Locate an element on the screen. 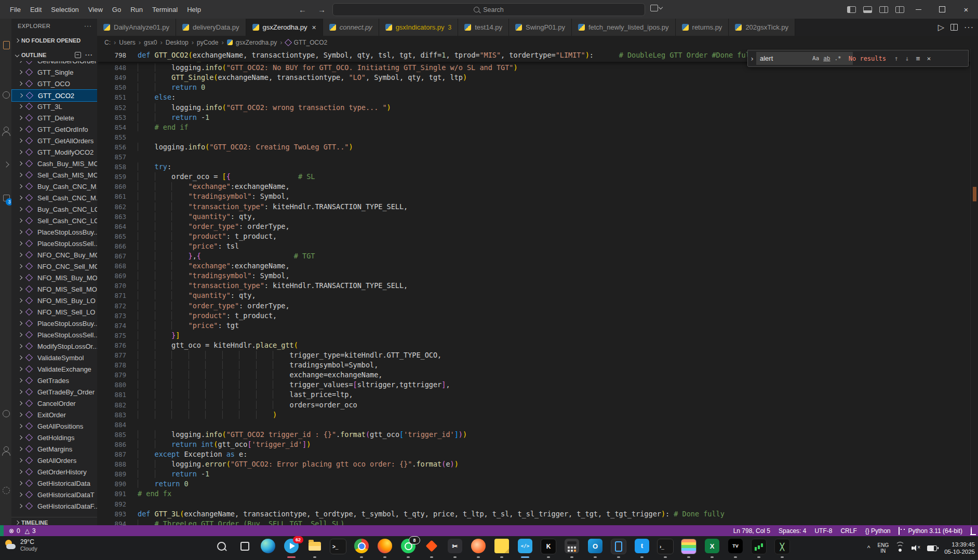  find-previous-button: ↑ is located at coordinates (896, 58).